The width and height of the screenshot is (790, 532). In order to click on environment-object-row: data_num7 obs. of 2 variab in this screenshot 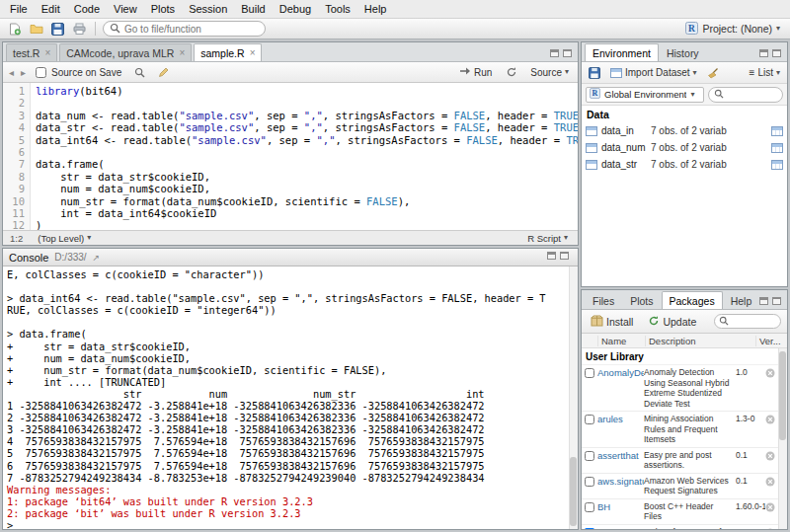, I will do `click(684, 148)`.